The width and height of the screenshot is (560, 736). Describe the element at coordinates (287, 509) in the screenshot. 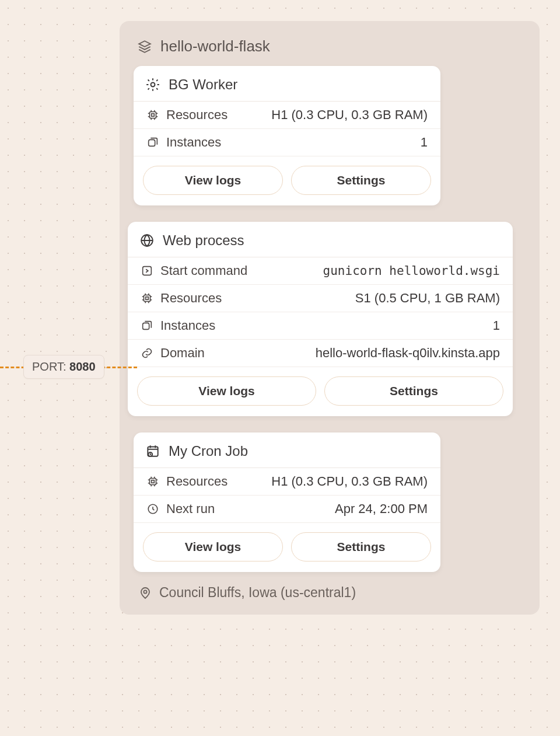

I see `row-next-run: Next run Apr 24, 2:00 PM` at that location.